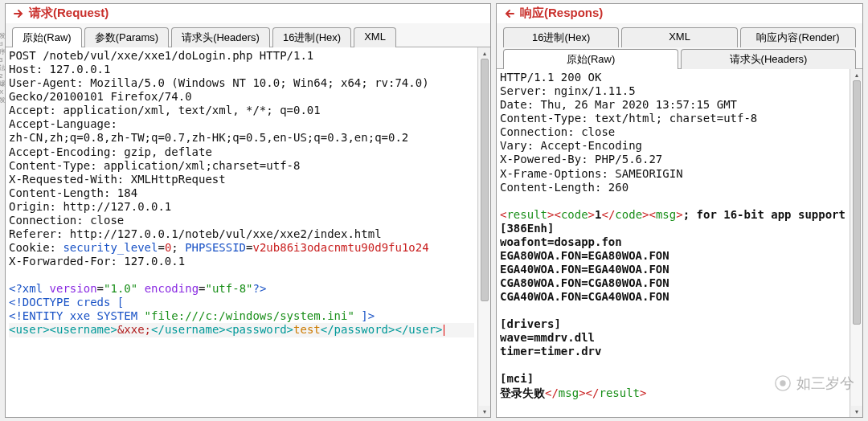  Describe the element at coordinates (680, 35) in the screenshot. I see `response-top-tabs: 16进制(Hex) XML 响应内容(Render)` at that location.